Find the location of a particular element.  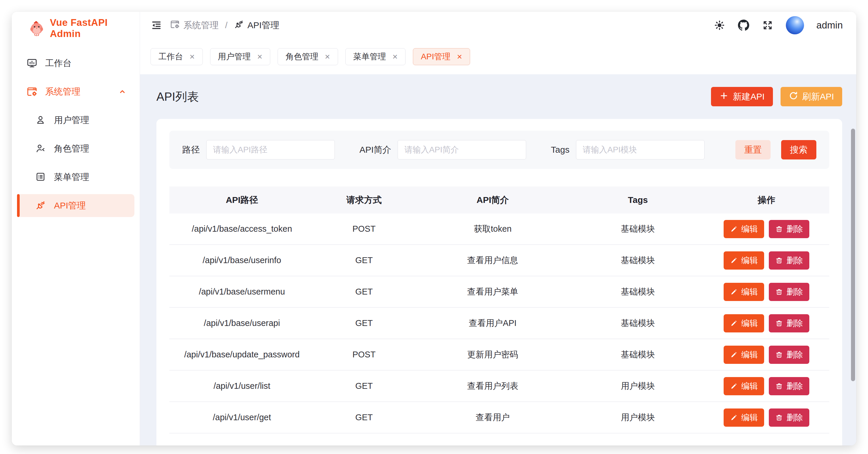

sidebar-item-users: 用户管理 is located at coordinates (76, 120).